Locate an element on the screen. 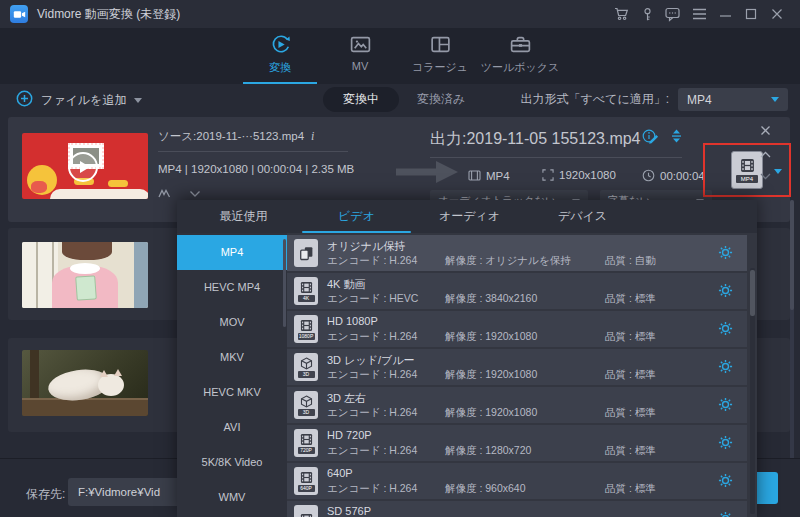 The width and height of the screenshot is (800, 517). main-scrollbar is located at coordinates (792, 331).